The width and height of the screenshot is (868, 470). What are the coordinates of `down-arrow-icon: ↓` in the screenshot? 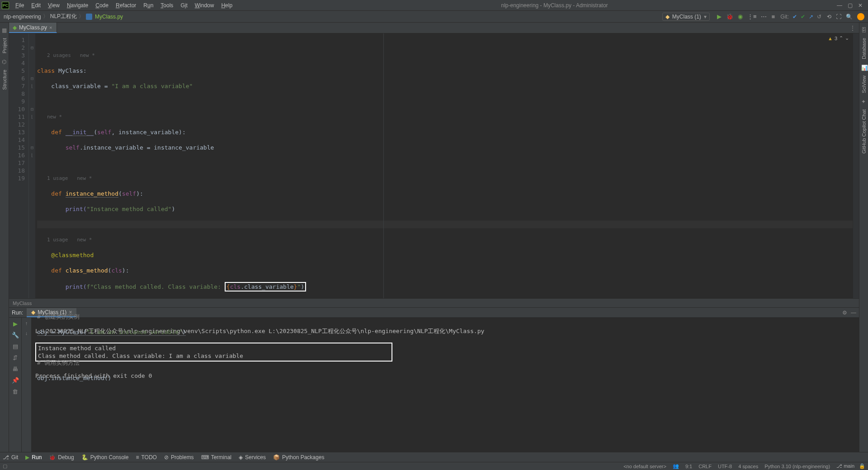 It's located at (27, 333).